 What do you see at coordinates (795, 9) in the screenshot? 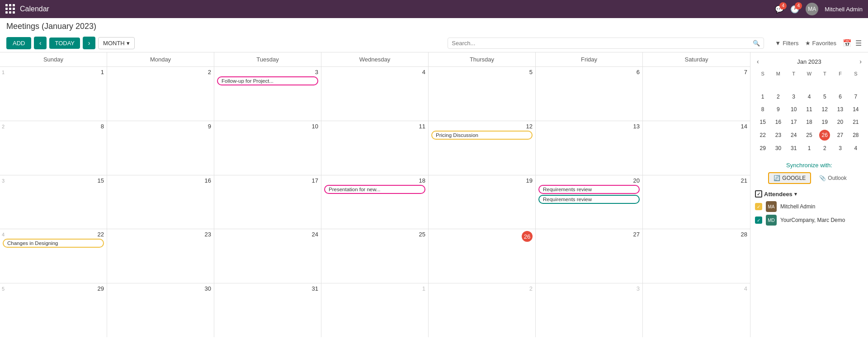
I see `clock-icon: 🕐 4` at bounding box center [795, 9].